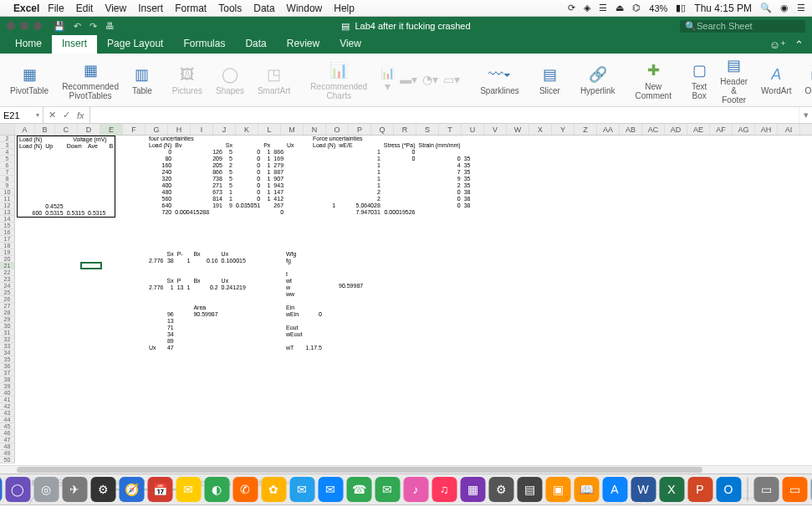  I want to click on collapse-ribbon-icon: ⌃, so click(799, 45).